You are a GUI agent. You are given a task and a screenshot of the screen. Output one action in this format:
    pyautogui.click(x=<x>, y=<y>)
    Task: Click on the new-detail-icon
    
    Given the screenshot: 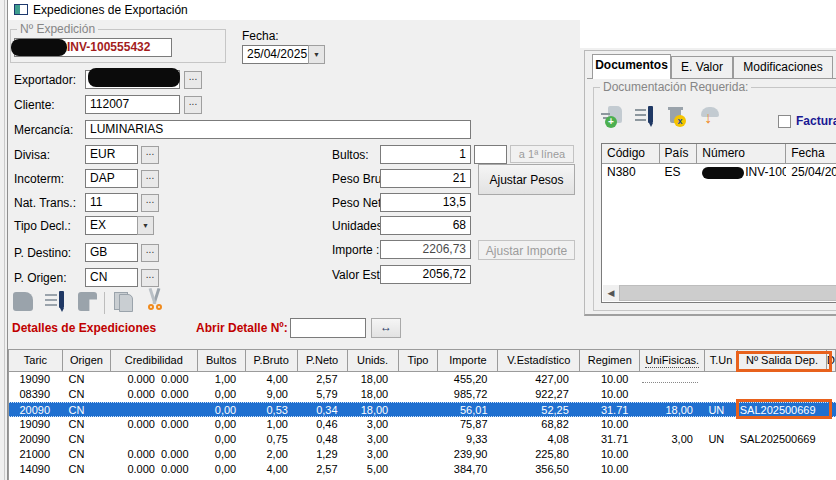 What is the action you would take?
    pyautogui.click(x=25, y=303)
    